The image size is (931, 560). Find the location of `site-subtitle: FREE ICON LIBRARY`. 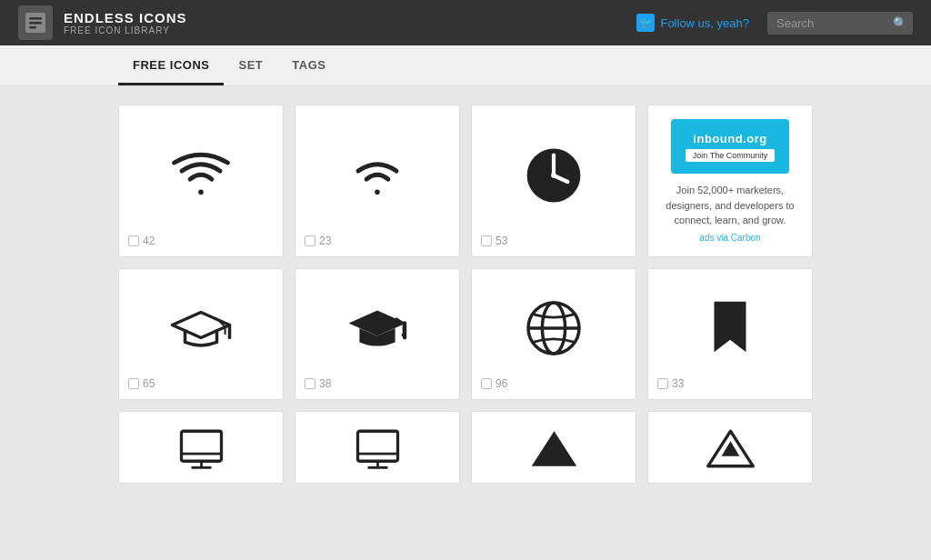

site-subtitle: FREE ICON LIBRARY is located at coordinates (125, 31).